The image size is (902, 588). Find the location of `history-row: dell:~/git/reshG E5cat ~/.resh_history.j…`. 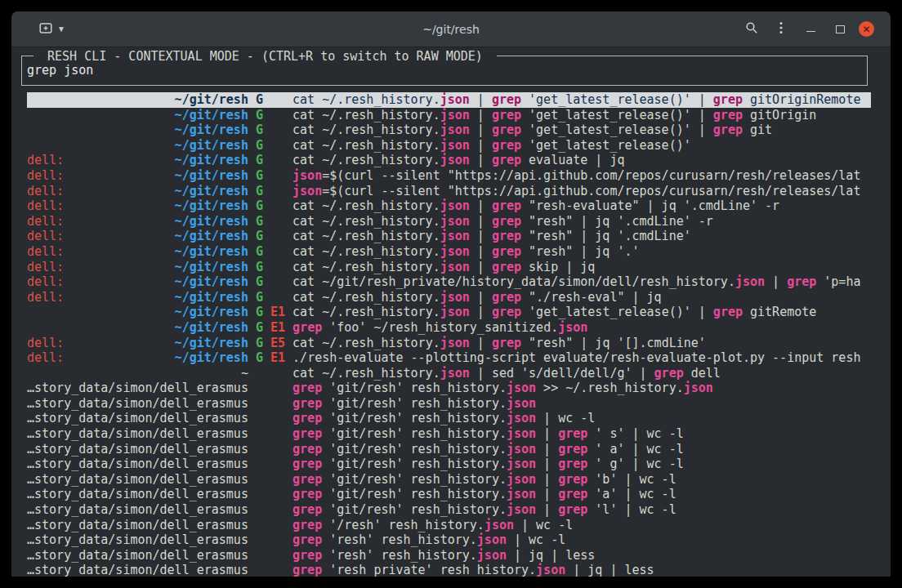

history-row: dell:~/git/reshG E5cat ~/.resh_history.j… is located at coordinates (449, 343).